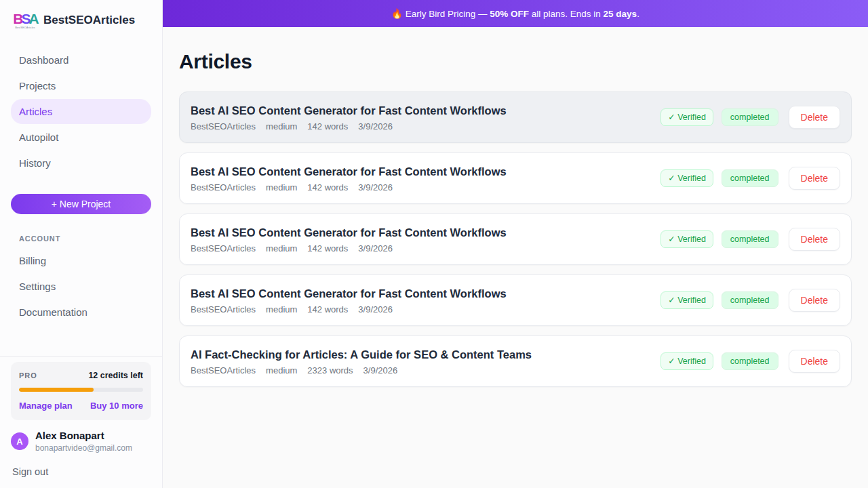  Describe the element at coordinates (397, 14) in the screenshot. I see `fire-icon: 🔥` at that location.